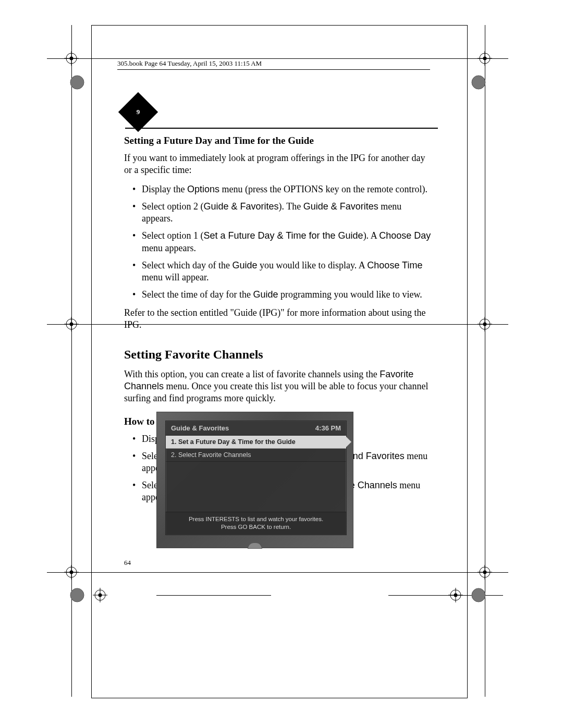 Image resolution: width=563 pixels, height=728 pixels. Describe the element at coordinates (277, 58) in the screenshot. I see `crop-rule-top` at that location.